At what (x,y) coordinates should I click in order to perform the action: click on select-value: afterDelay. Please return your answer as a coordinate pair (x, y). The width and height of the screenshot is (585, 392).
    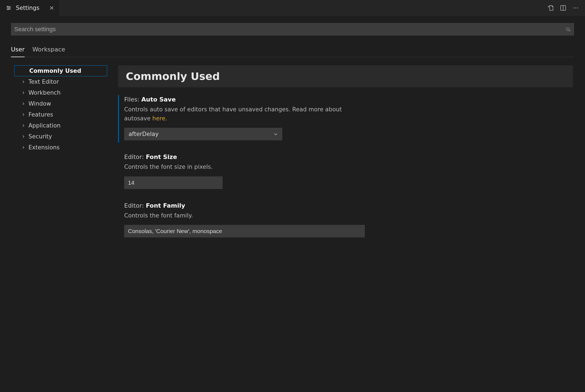
    Looking at the image, I should click on (144, 134).